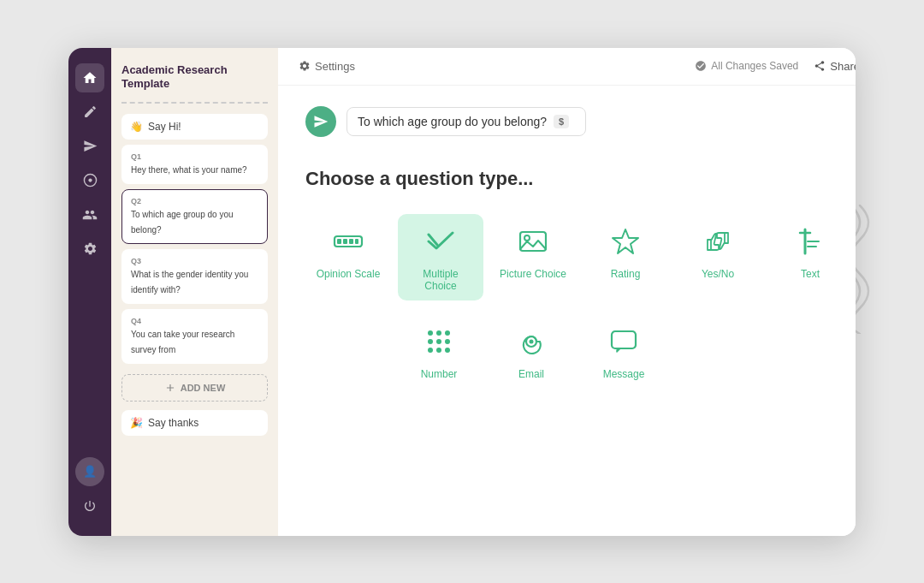 Image resolution: width=924 pixels, height=583 pixels. What do you see at coordinates (90, 146) in the screenshot?
I see `sidebar-send-icon` at bounding box center [90, 146].